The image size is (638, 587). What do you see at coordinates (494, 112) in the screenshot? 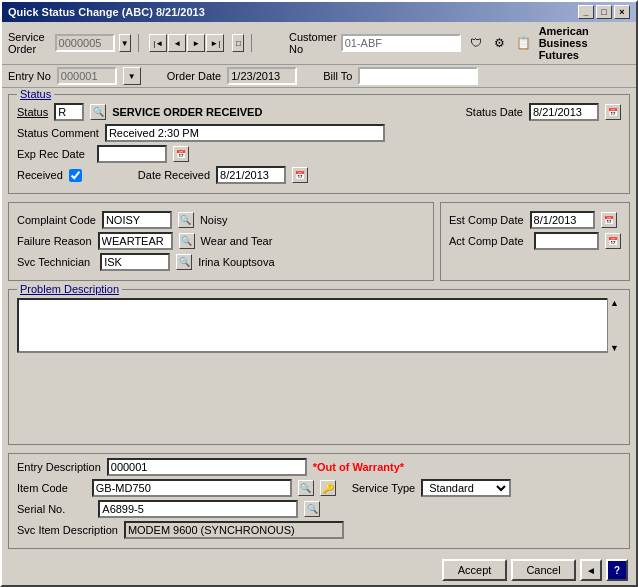
I see `status-date-label: Status Date` at bounding box center [494, 112].